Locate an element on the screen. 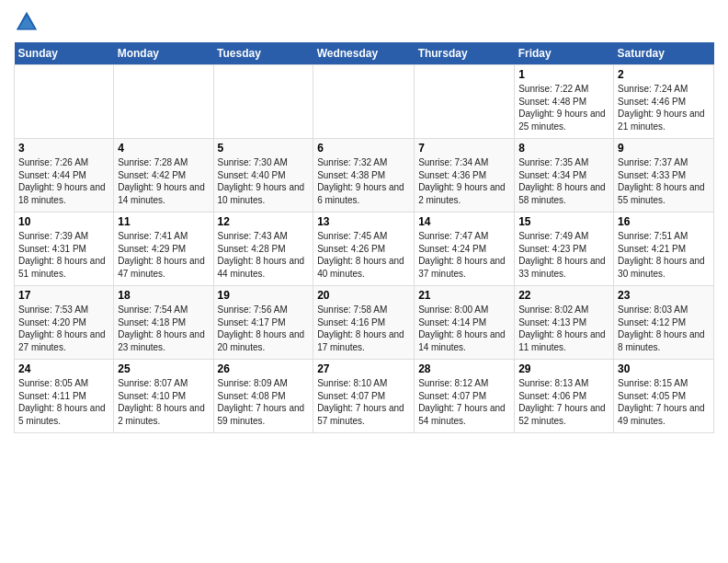 Image resolution: width=728 pixels, height=563 pixels. day-number: 6 is located at coordinates (364, 148).